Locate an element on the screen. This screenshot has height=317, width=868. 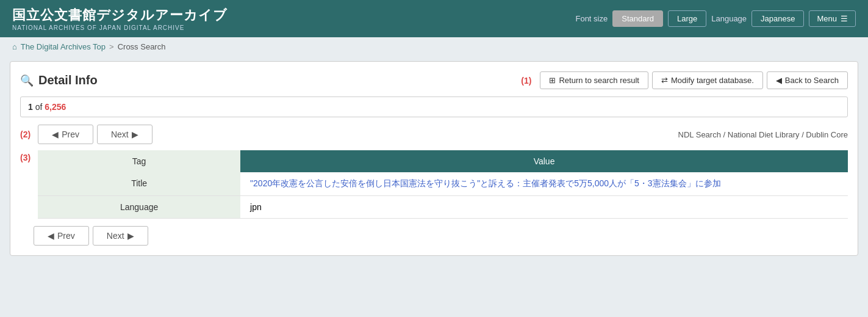
action-buttons: ⊞ Return to search result ⇄ Modify targe… is located at coordinates (694, 81).